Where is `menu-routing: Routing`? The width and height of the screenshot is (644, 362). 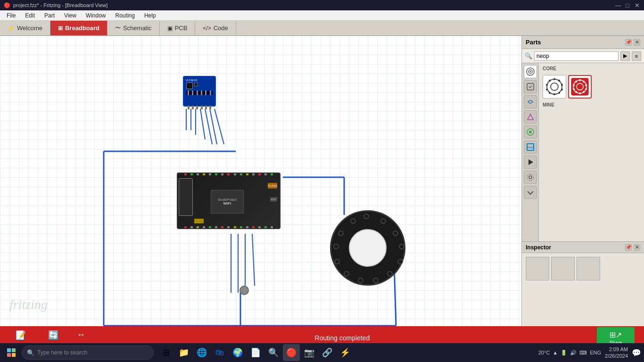 menu-routing: Routing is located at coordinates (125, 16).